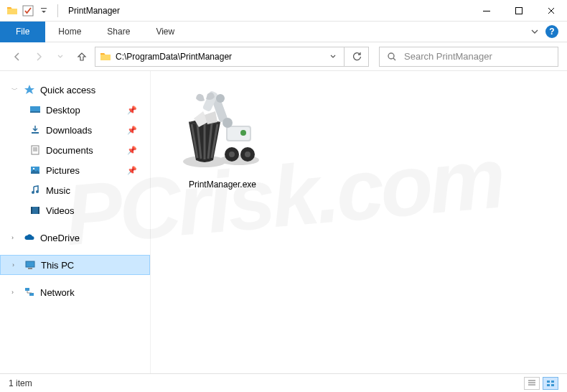  Describe the element at coordinates (75, 110) in the screenshot. I see `sidebar-item-desktop: Desktop 📌` at that location.